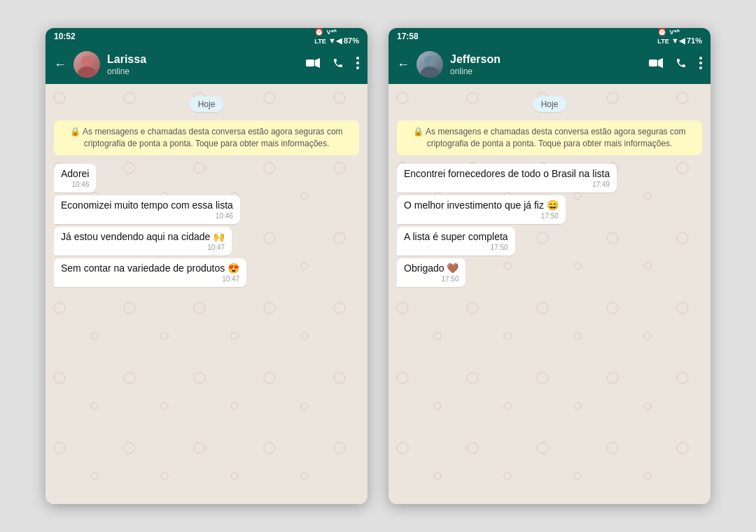  Describe the element at coordinates (75, 174) in the screenshot. I see `message-text: Adorei` at that location.